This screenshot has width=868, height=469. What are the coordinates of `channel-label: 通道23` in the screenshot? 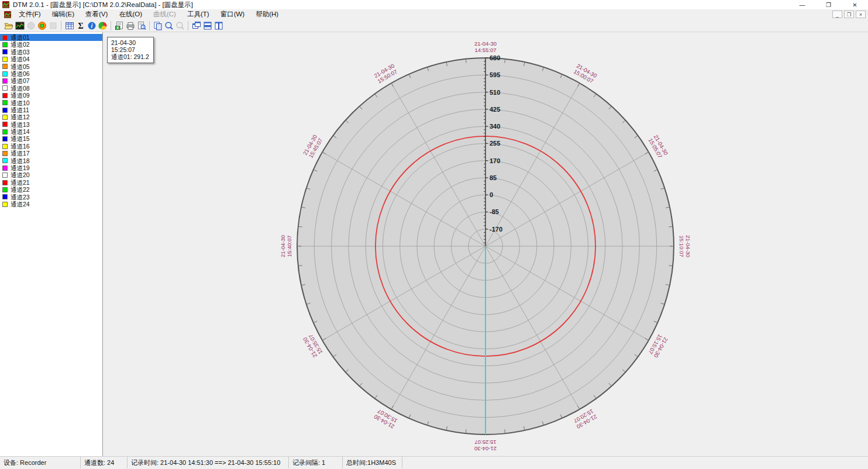 It's located at (20, 197).